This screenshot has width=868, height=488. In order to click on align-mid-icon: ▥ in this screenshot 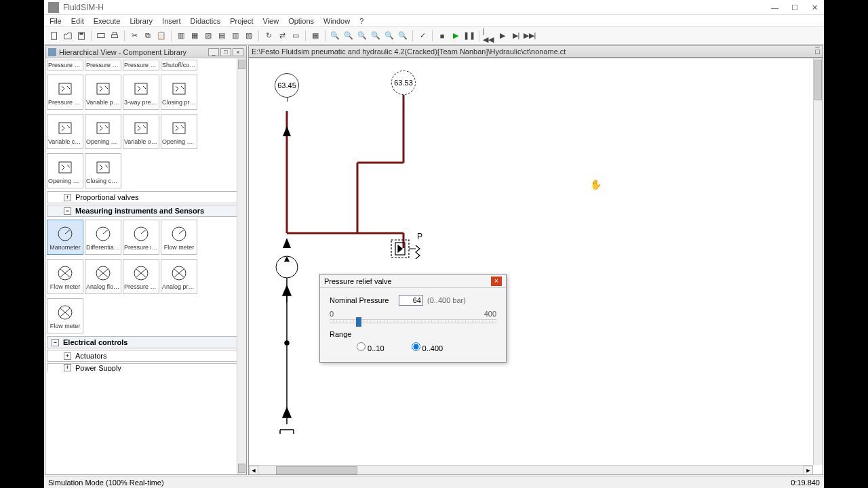, I will do `click(235, 36)`.